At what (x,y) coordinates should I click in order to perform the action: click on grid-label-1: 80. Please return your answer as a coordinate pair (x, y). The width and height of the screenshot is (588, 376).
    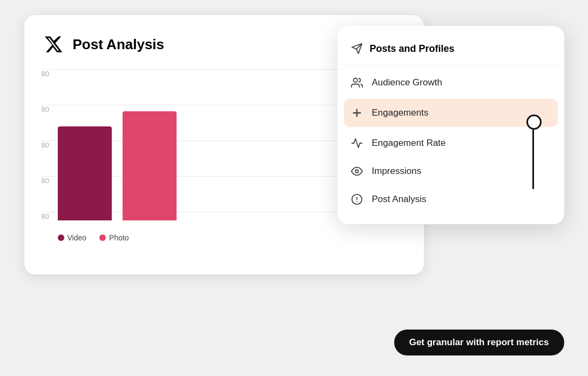
    Looking at the image, I should click on (47, 73).